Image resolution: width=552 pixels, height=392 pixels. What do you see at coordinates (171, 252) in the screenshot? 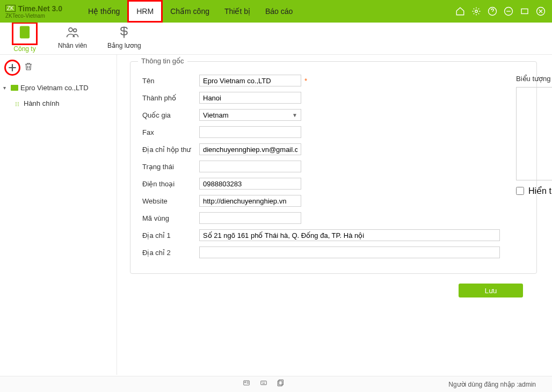
I see `label-dia-chi-2: Địa chỉ 2` at bounding box center [171, 252].